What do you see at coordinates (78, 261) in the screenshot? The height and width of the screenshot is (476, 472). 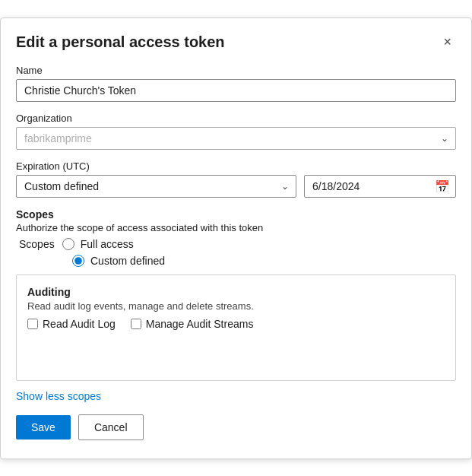 I see `custom-defined-radio` at bounding box center [78, 261].